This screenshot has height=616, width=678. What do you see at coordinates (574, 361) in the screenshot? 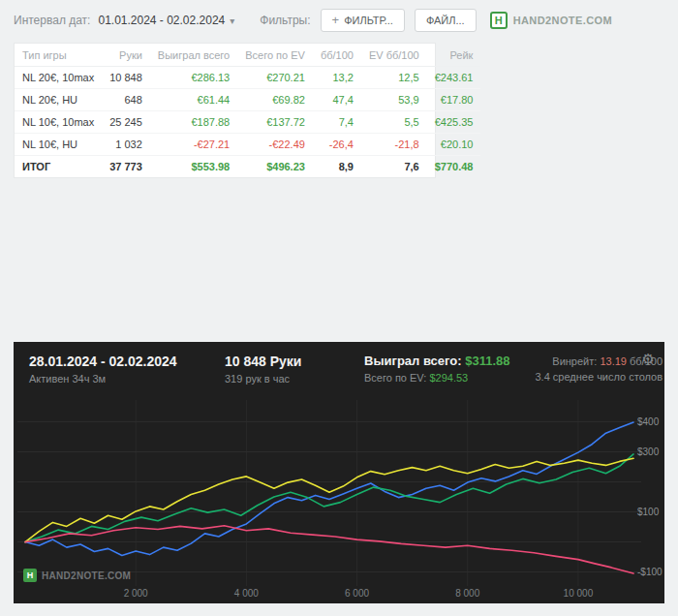
I see `winrate-label: Винрейт:` at bounding box center [574, 361].